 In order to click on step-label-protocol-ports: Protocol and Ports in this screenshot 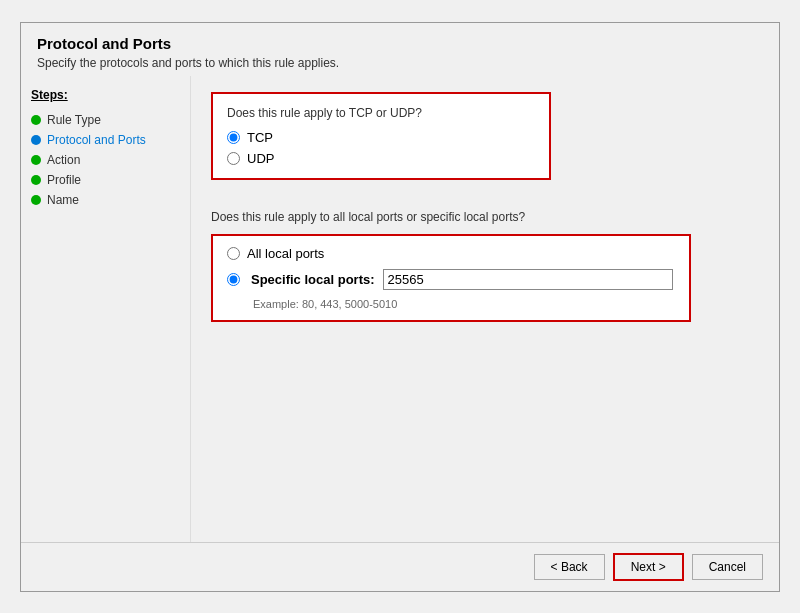, I will do `click(96, 140)`.